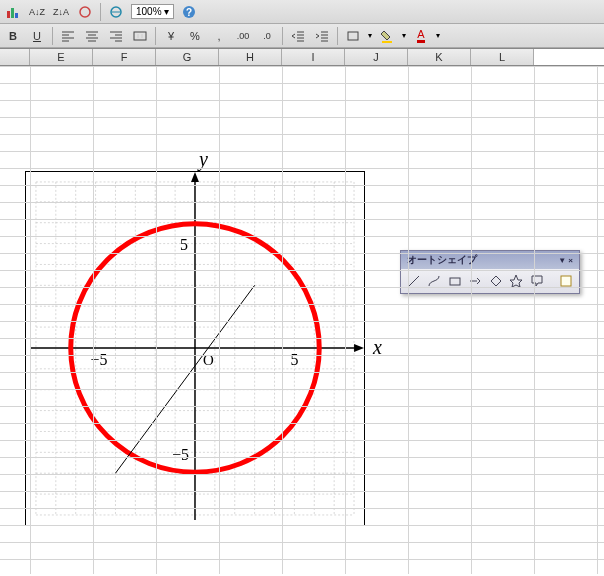  I want to click on align-left-button, so click(68, 36).